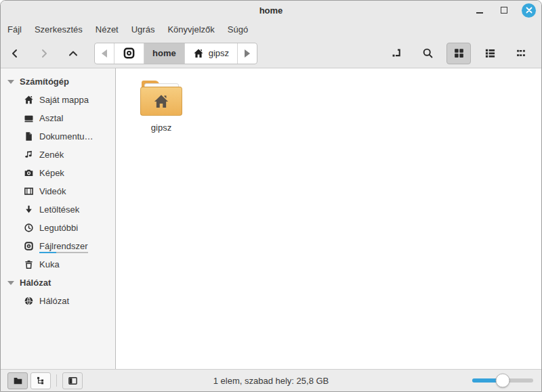  I want to click on trash-icon, so click(28, 265).